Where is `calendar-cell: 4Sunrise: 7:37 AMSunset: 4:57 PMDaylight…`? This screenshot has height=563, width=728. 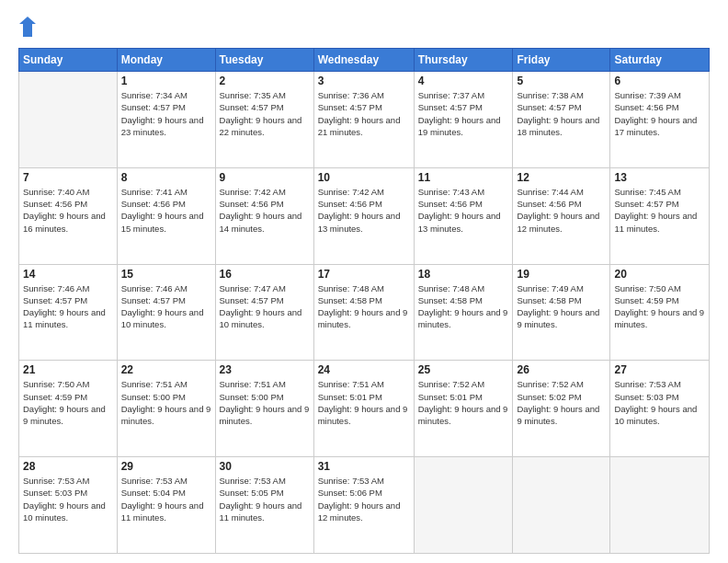
calendar-cell: 4Sunrise: 7:37 AMSunset: 4:57 PMDaylight… is located at coordinates (463, 120).